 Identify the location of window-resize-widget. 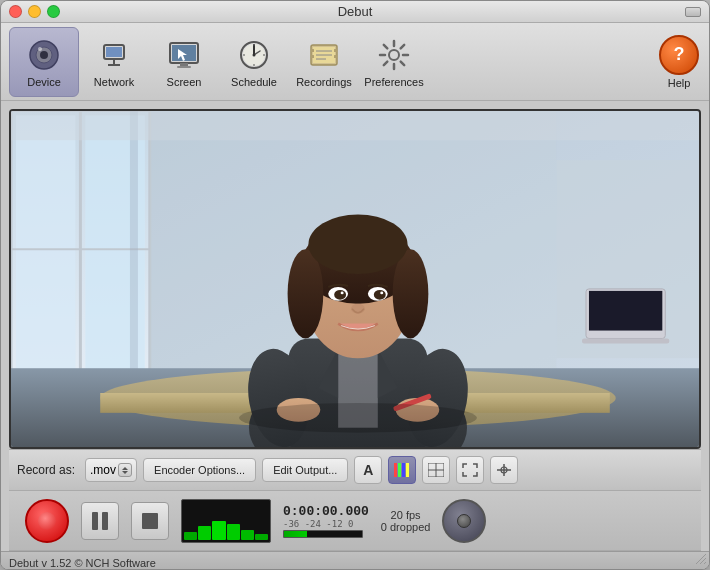
(693, 12).